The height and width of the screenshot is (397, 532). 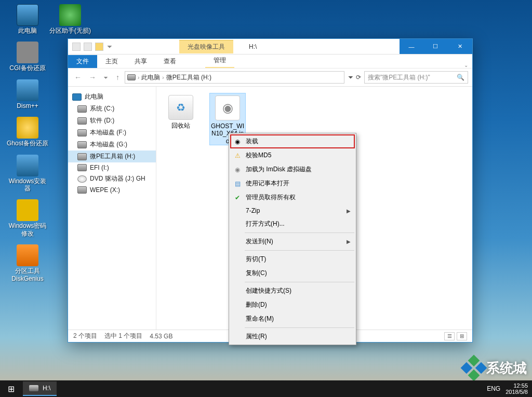 What do you see at coordinates (324, 47) in the screenshot?
I see `window-title: H:\` at bounding box center [324, 47].